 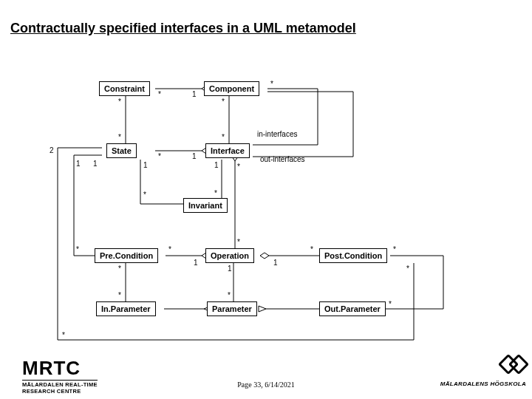 I want to click on class-precondition: Pre.Condition, so click(x=126, y=256).